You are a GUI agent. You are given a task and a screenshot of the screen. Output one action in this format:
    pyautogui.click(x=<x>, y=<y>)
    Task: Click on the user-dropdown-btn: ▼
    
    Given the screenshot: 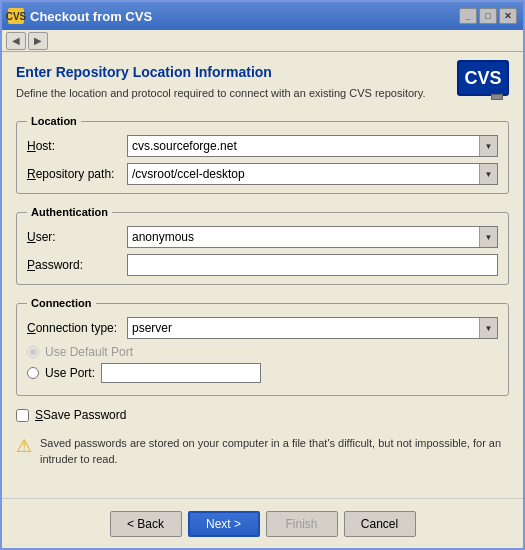 What is the action you would take?
    pyautogui.click(x=488, y=237)
    